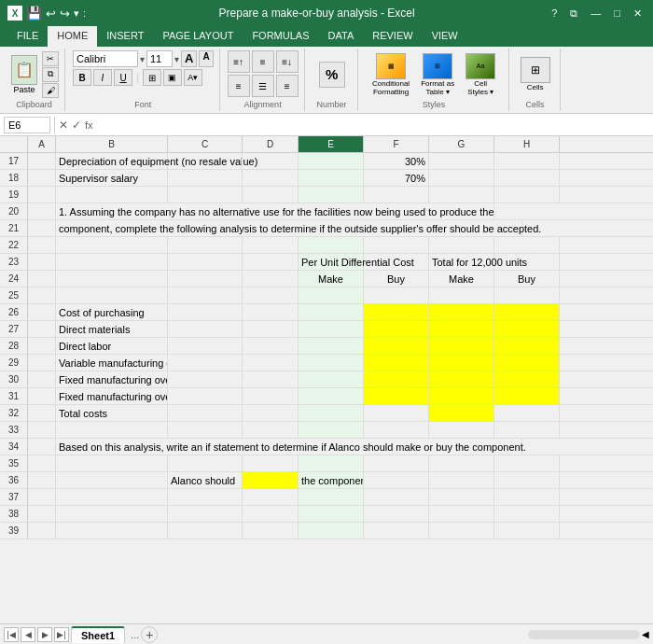  What do you see at coordinates (271, 530) in the screenshot?
I see `cell-d39` at bounding box center [271, 530].